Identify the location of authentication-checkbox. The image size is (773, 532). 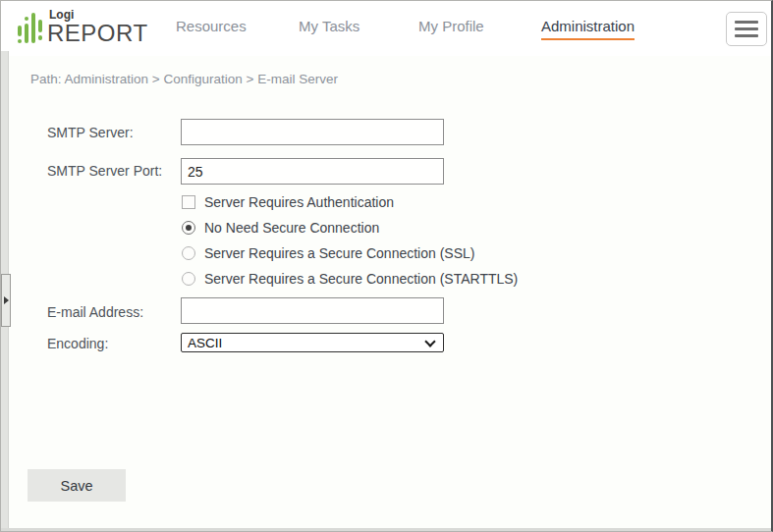
(189, 202).